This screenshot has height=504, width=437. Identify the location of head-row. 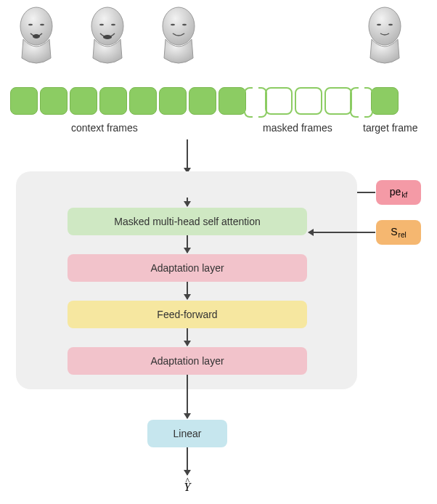
(218, 38).